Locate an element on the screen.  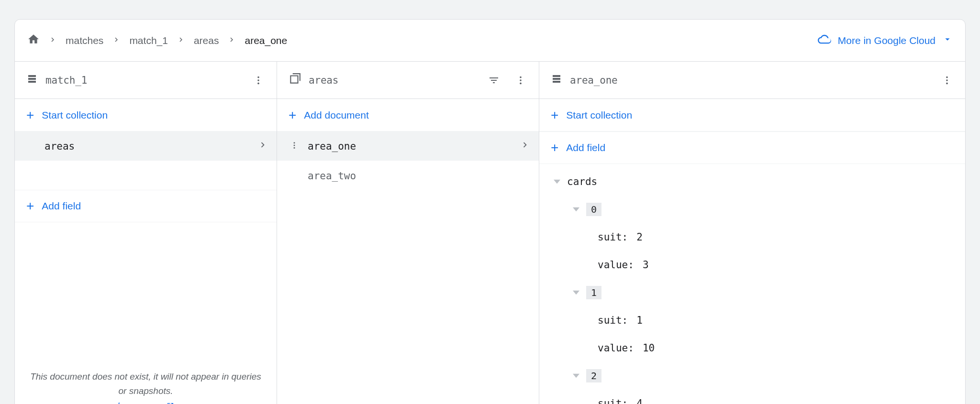
column-header: areas is located at coordinates (408, 80).